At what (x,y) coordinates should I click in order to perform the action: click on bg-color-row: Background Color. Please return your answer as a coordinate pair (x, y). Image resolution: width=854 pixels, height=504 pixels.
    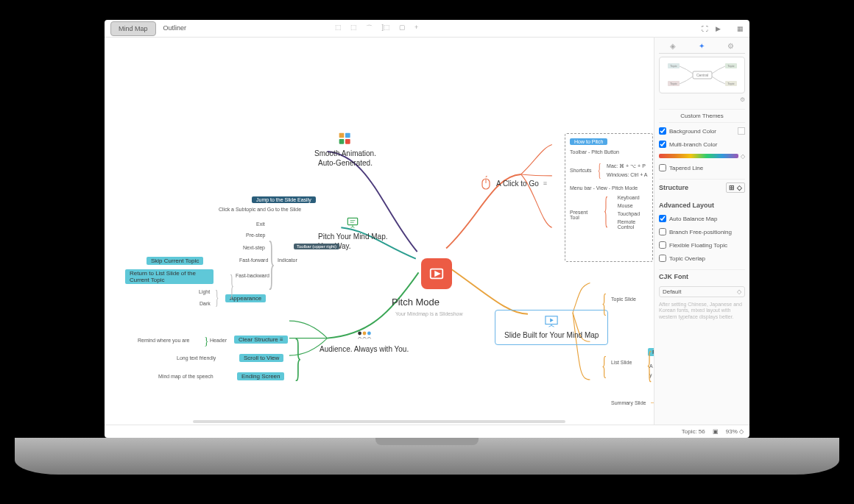
    Looking at the image, I should click on (702, 131).